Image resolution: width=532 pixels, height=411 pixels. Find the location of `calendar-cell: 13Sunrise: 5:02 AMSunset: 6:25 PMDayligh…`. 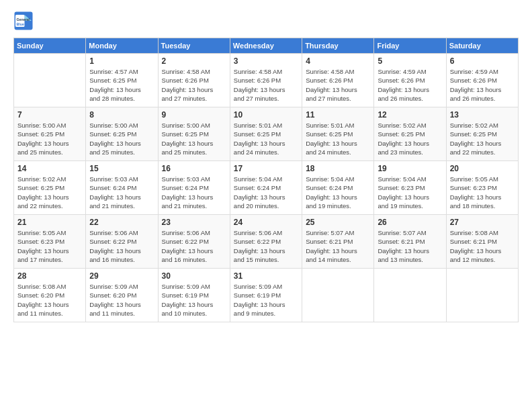

calendar-cell: 13Sunrise: 5:02 AMSunset: 6:25 PMDayligh… is located at coordinates (482, 134).